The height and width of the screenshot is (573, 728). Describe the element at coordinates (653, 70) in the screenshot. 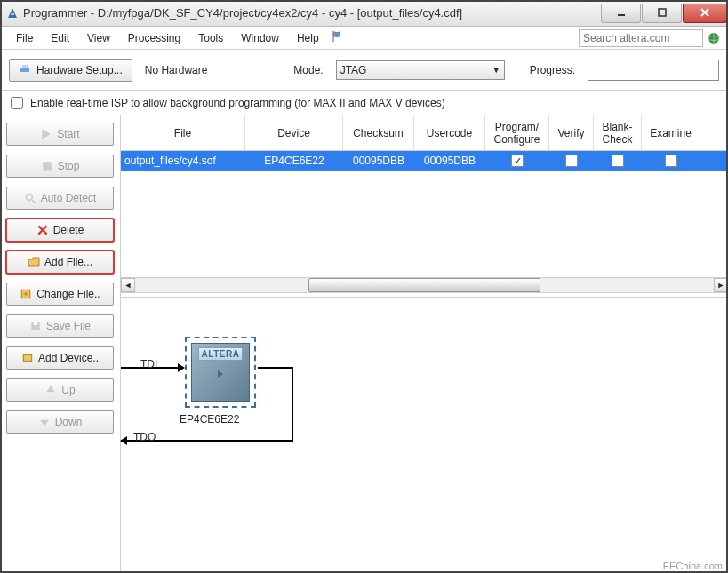

I see `progress-bar` at that location.